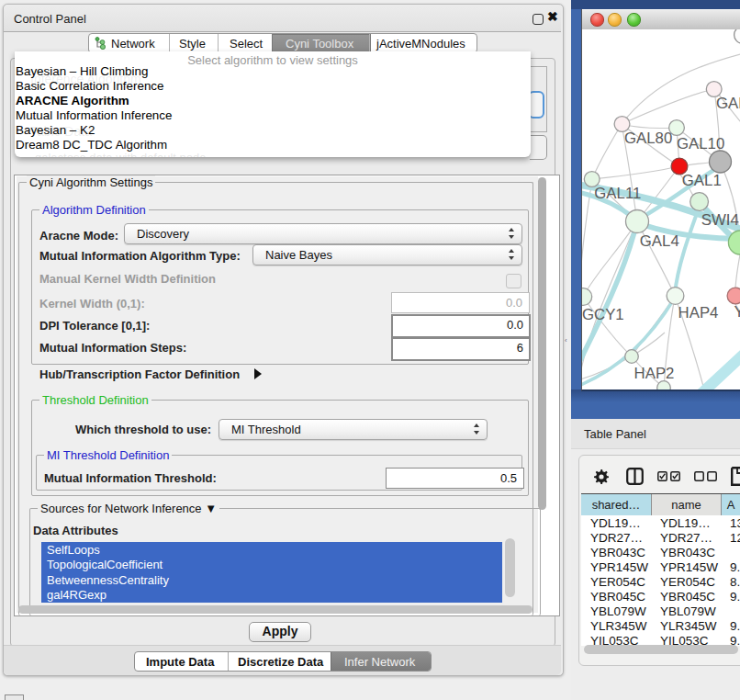 This screenshot has width=740, height=700. I want to click on svg-text: GAL1, so click(701, 180).